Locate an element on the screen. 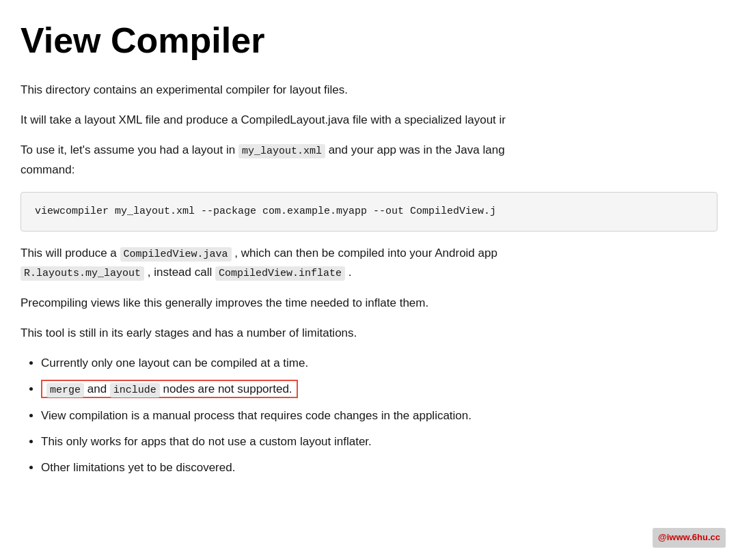  watermark-site: www.6hu.cc is located at coordinates (694, 537).